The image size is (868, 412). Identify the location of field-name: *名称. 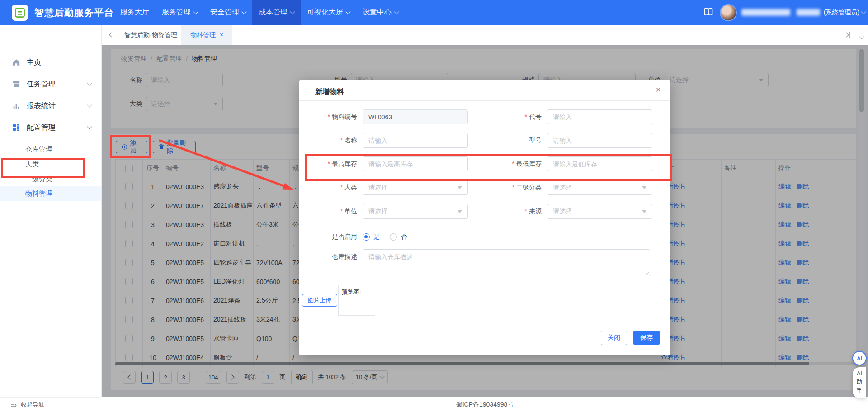
(392, 140).